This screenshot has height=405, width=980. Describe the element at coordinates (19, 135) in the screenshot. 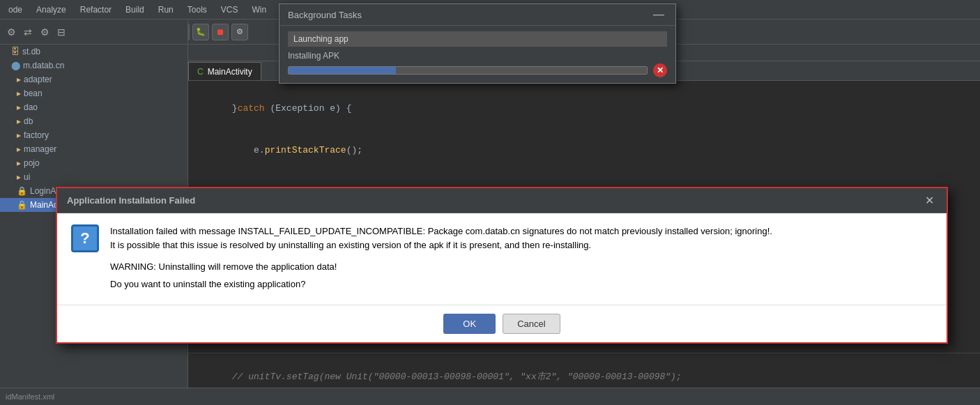

I see `folder-icon-factory: ▸` at that location.